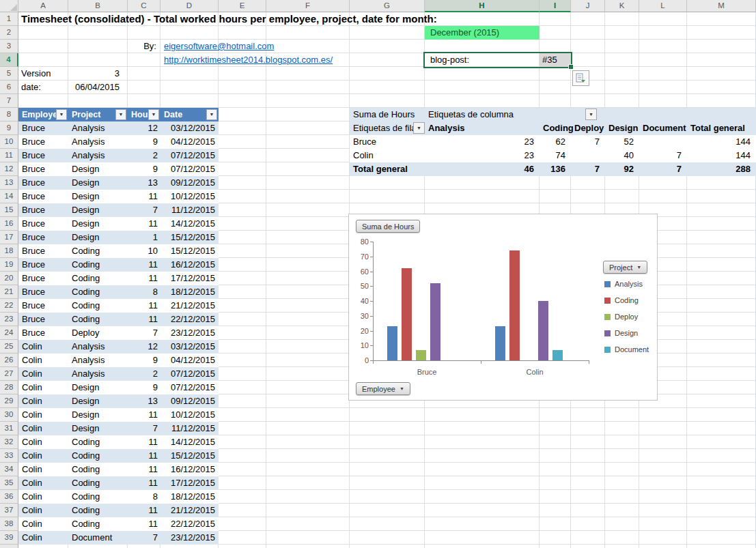 This screenshot has width=756, height=548. Describe the element at coordinates (144, 333) in the screenshot. I see `hours-cell: 7` at that location.